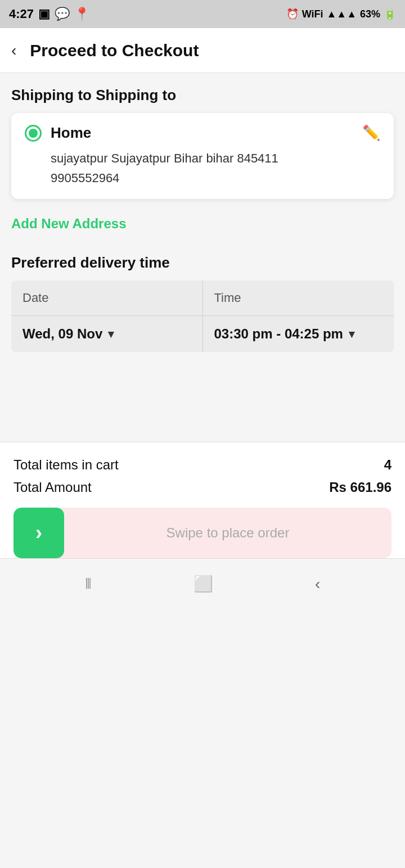  I want to click on amount-row: Total Amount Rs 661.96, so click(202, 487).